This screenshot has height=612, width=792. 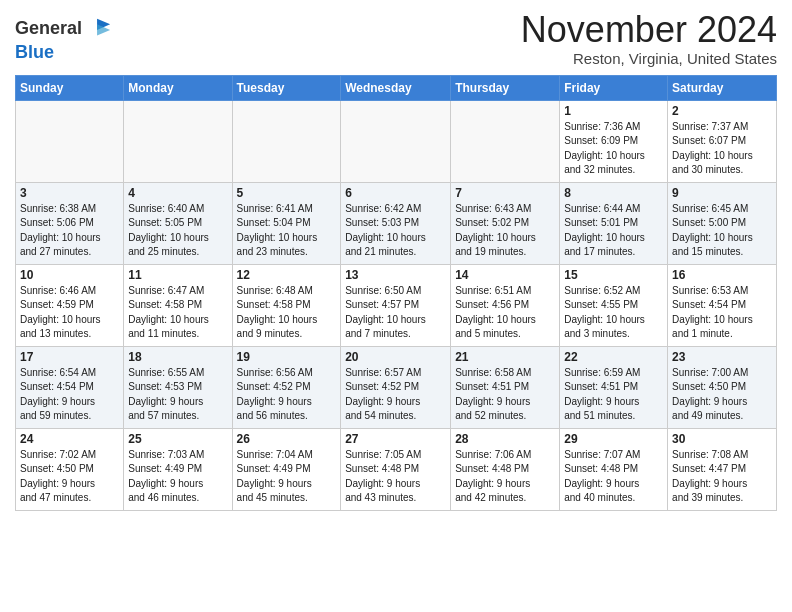 I want to click on day-number: 12, so click(x=287, y=275).